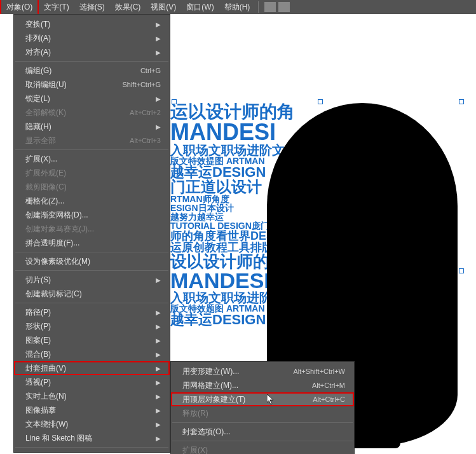 The height and width of the screenshot is (454, 476). I want to click on submenu-item-label: 扩展(X), so click(195, 450).